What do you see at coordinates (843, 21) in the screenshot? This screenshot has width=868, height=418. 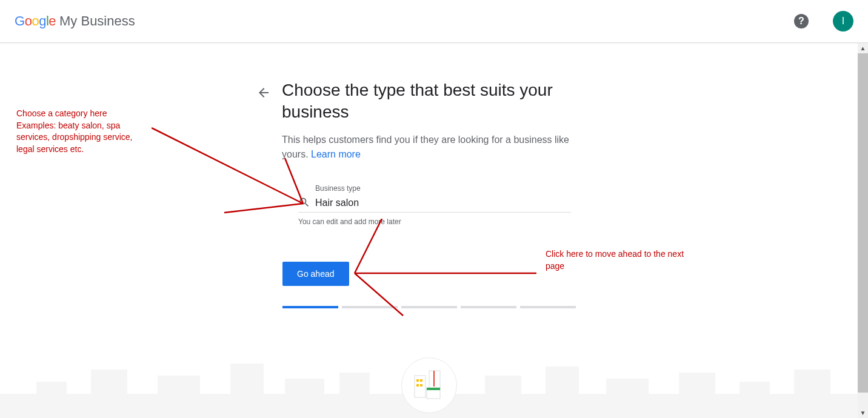 I see `avatar: I` at bounding box center [843, 21].